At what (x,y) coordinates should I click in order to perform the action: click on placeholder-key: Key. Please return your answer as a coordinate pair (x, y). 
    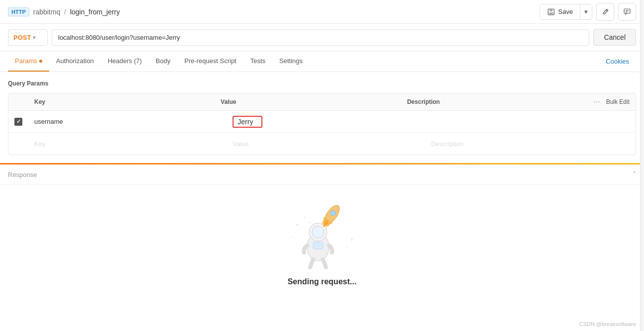
    Looking at the image, I should click on (133, 144).